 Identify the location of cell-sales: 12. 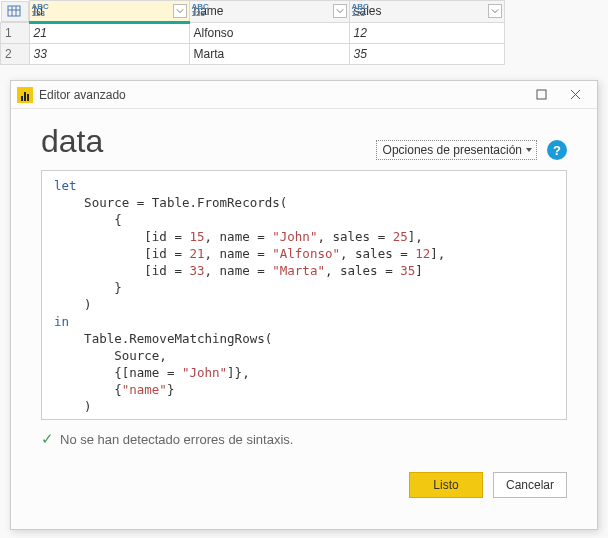
(426, 32).